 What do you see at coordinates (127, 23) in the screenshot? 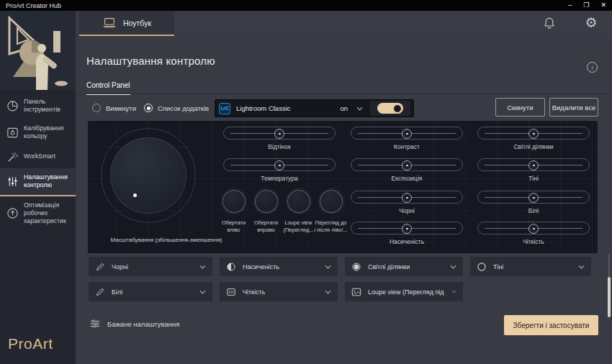
I see `tab-laptop: Ноутбук` at bounding box center [127, 23].